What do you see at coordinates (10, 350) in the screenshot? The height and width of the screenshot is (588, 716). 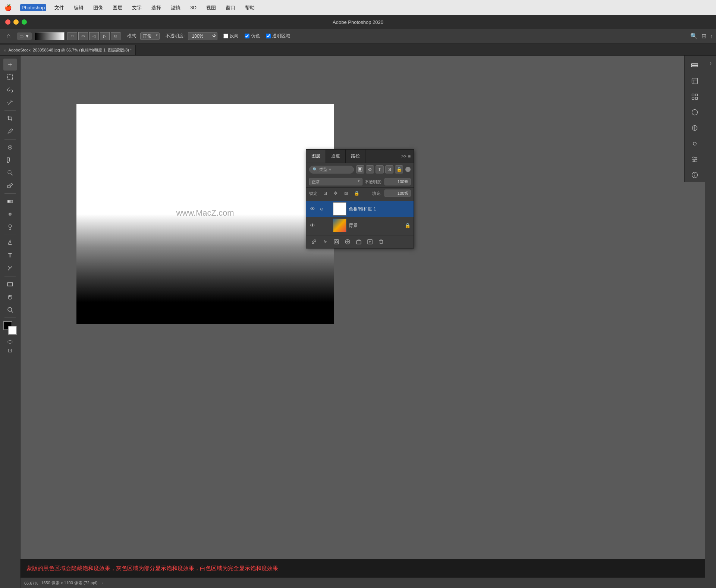 I see `screen-mode-button: ⊡` at bounding box center [10, 350].